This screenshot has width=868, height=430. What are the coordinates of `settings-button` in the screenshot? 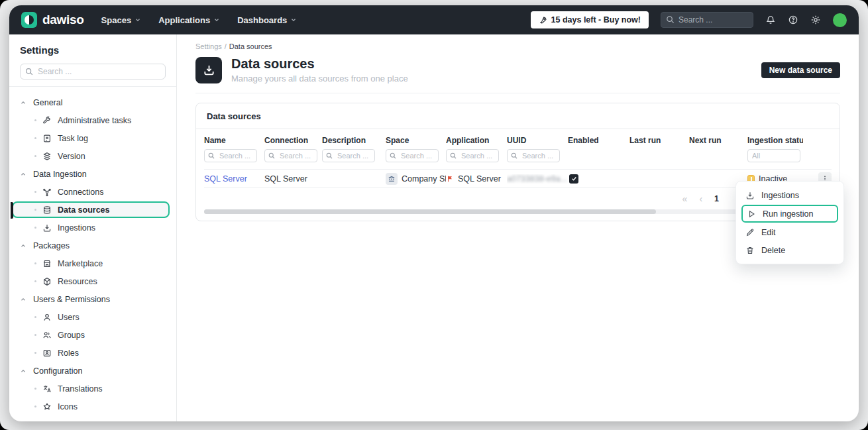 It's located at (816, 20).